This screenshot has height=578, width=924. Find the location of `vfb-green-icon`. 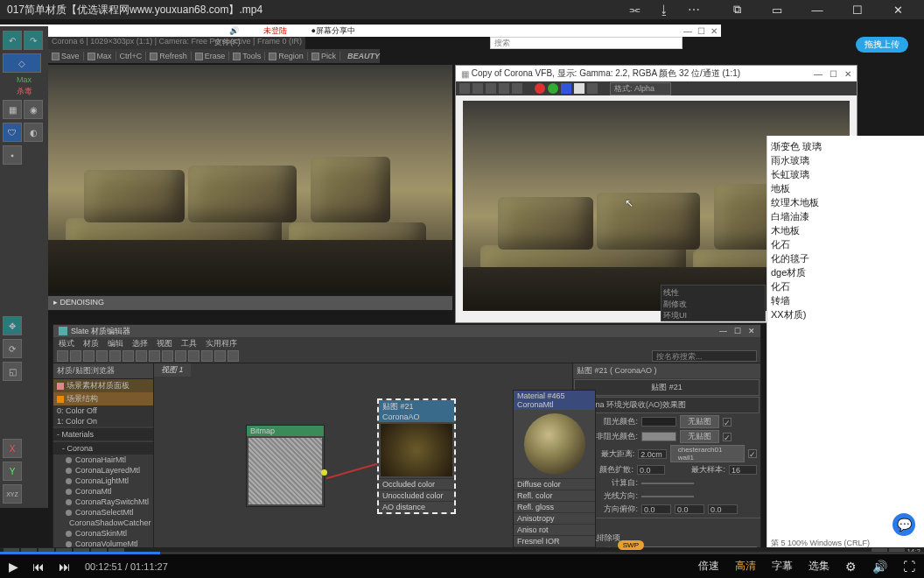

vfb-green-icon is located at coordinates (553, 88).